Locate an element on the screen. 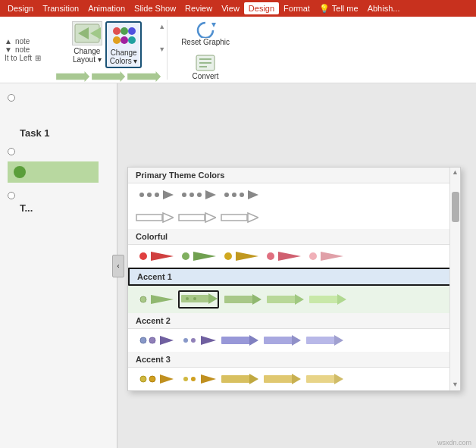  colorful-arrows is located at coordinates (240, 256).